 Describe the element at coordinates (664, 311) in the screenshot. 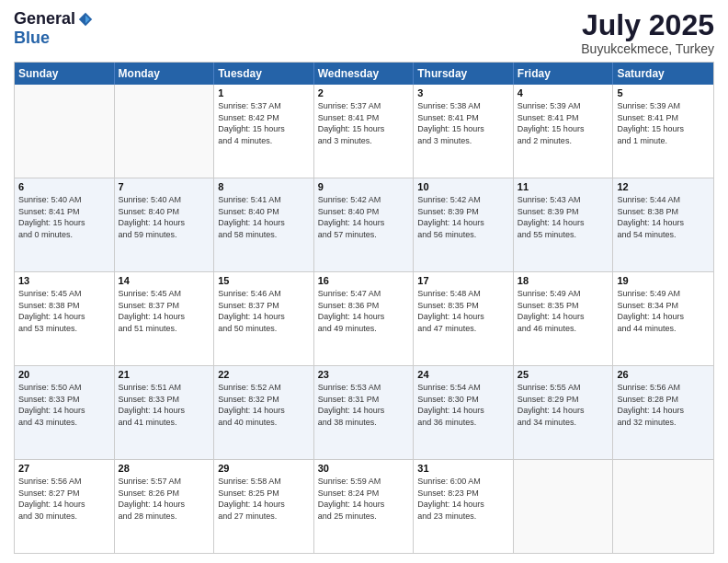

I see `cell-info: Sunrise: 5:49 AMSunset: 8:34 PMDaylight:…` at that location.